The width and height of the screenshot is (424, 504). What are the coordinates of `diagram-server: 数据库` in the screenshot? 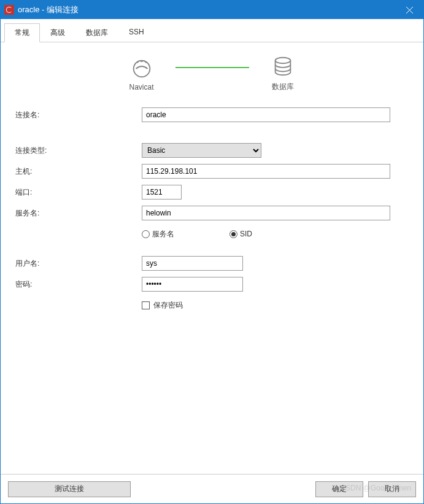 It's located at (283, 74).